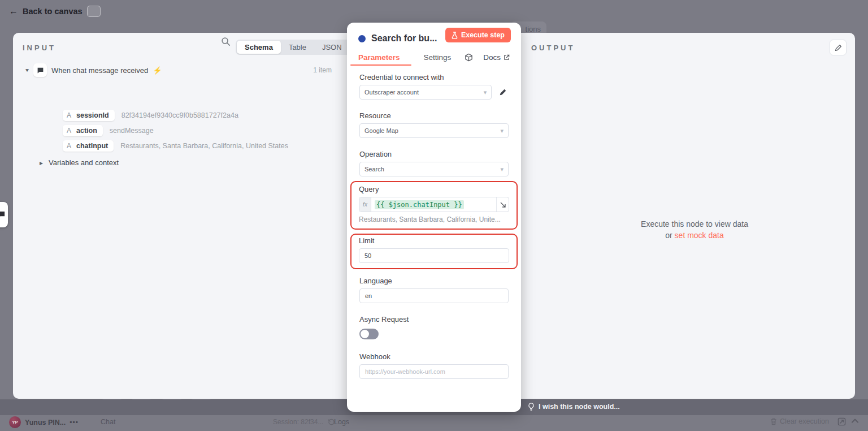  I want to click on expand-expression-button, so click(502, 205).